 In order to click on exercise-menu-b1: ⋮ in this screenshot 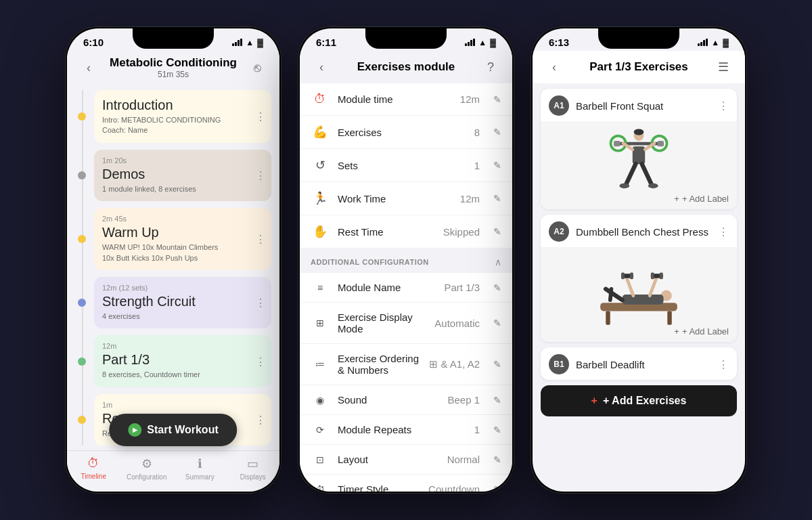, I will do `click(723, 364)`.